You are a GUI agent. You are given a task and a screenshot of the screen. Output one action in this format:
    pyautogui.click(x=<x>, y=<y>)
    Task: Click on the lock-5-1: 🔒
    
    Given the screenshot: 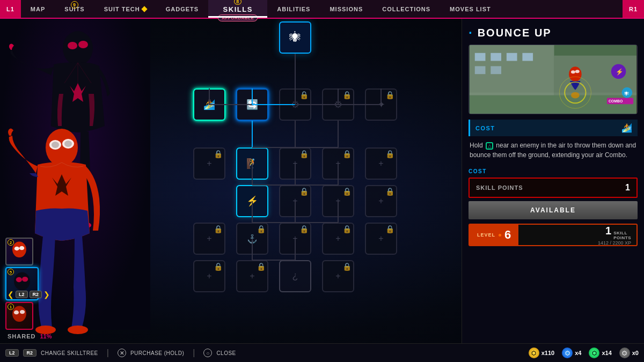 What is the action you would take?
    pyautogui.click(x=218, y=267)
    